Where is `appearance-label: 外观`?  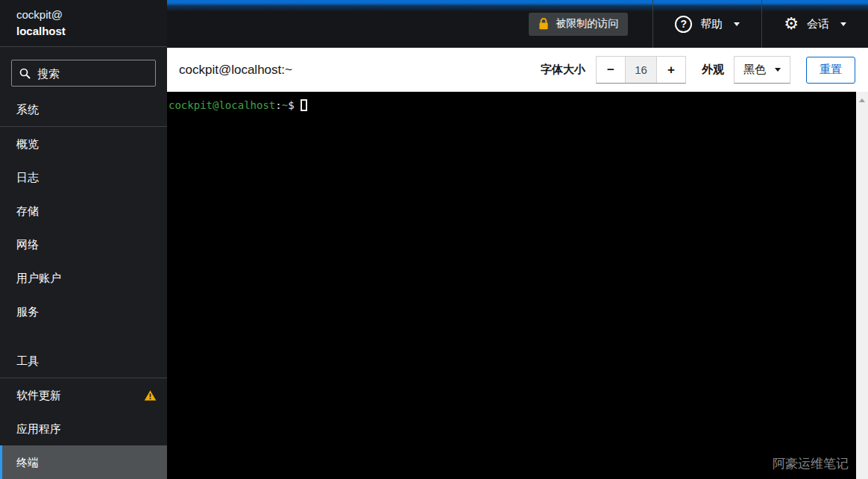
appearance-label: 外观 is located at coordinates (713, 70).